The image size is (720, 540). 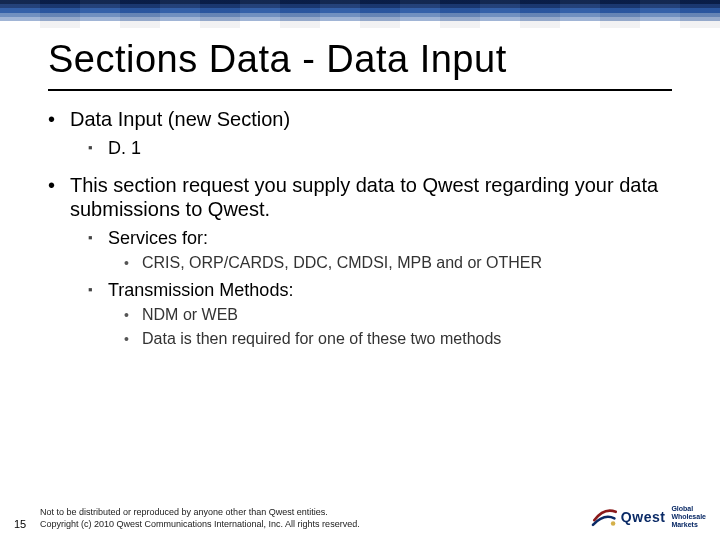 I want to click on footer: 15 Not to be distributed or reproduced b…, so click(x=360, y=517).